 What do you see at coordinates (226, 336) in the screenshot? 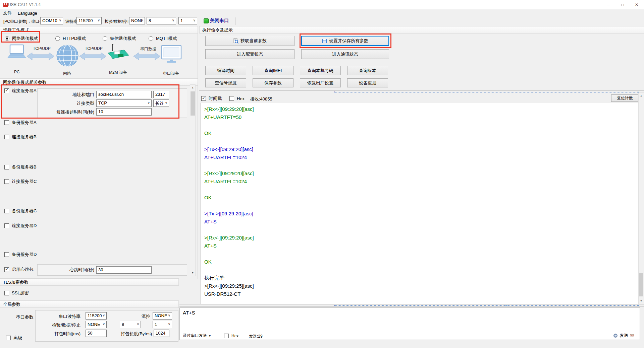
I see `send-hex-checkbox` at bounding box center [226, 336].